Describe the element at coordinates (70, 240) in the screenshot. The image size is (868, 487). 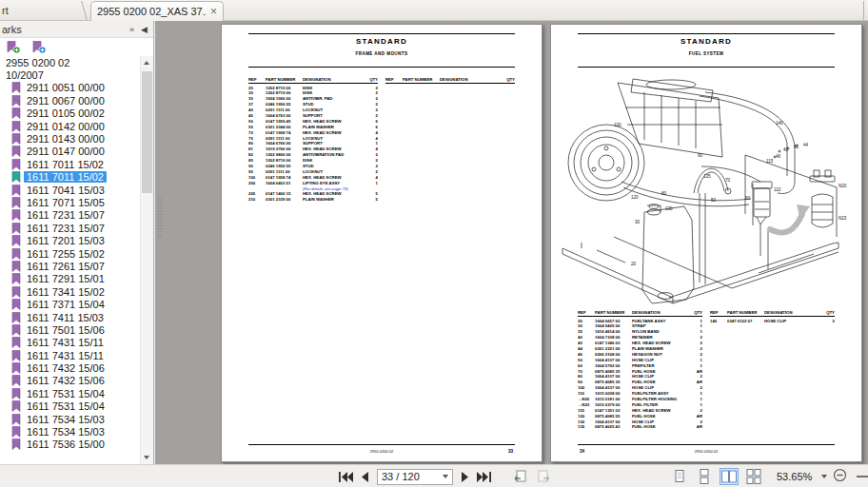
I see `tree-item: 1611 7201 15/03` at that location.